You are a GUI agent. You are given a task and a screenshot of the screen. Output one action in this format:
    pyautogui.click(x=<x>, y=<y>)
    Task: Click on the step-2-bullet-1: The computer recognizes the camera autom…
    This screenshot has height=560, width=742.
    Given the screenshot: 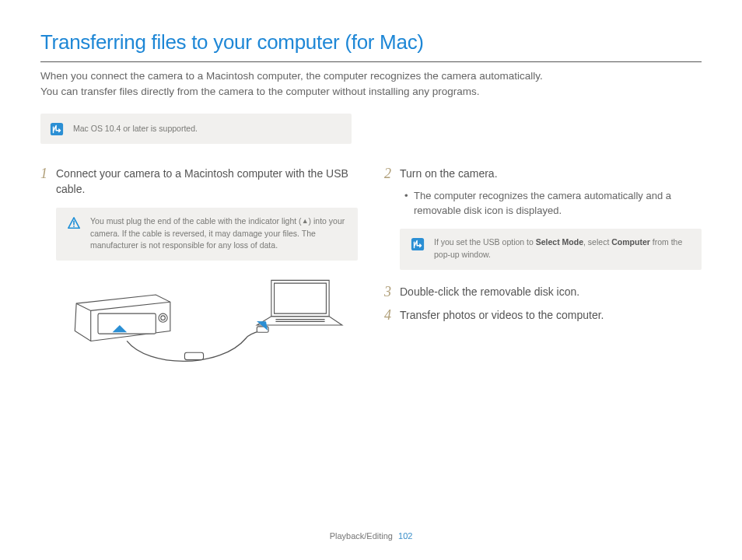 What is the action you would take?
    pyautogui.click(x=553, y=204)
    